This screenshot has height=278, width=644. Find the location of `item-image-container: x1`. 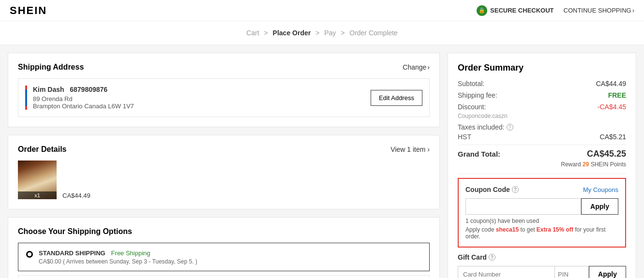

item-image-container: x1 is located at coordinates (37, 180).